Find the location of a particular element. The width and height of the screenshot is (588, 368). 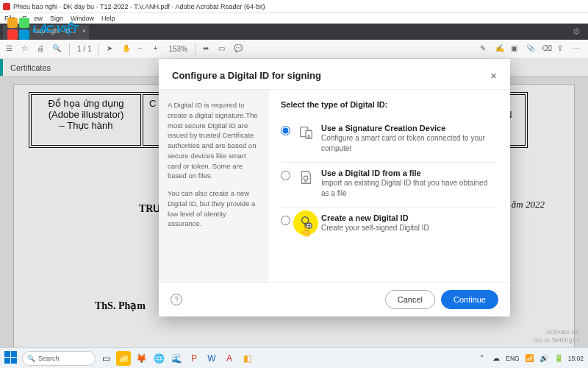

tray-chevron-icon: ˄ is located at coordinates (481, 358).